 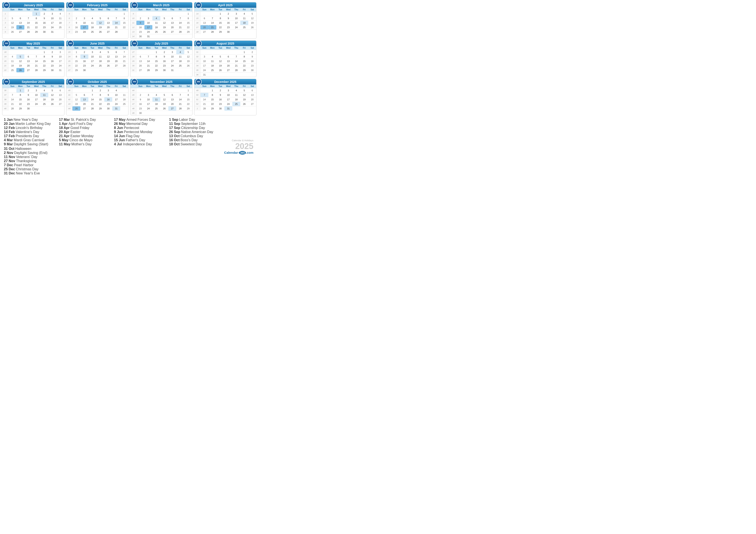 I want to click on month-card-11: 365November 2025SunMonTueWedThuFriSat441…, so click(x=161, y=97).